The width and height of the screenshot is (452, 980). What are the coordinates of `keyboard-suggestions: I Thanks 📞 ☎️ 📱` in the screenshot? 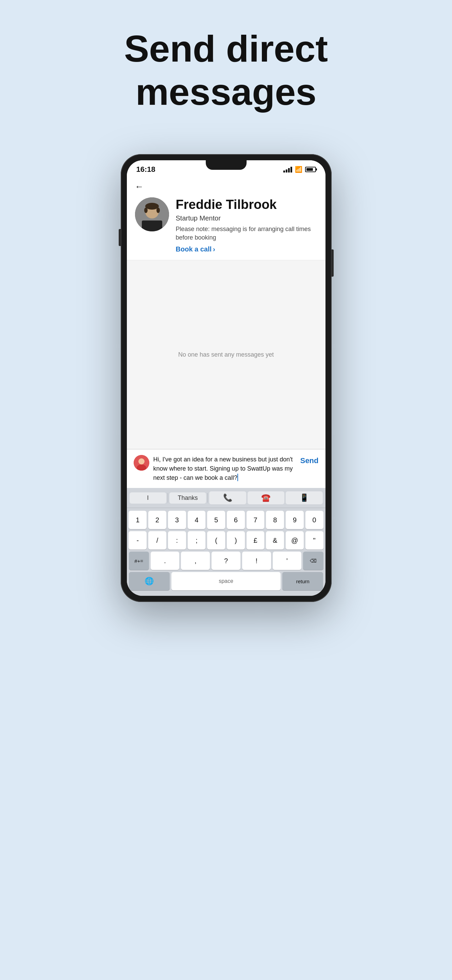 It's located at (226, 498).